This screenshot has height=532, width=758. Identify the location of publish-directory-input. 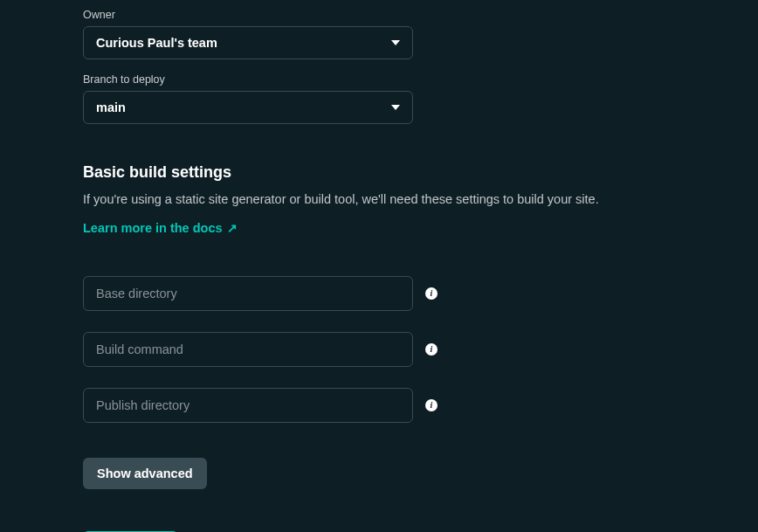
(248, 405).